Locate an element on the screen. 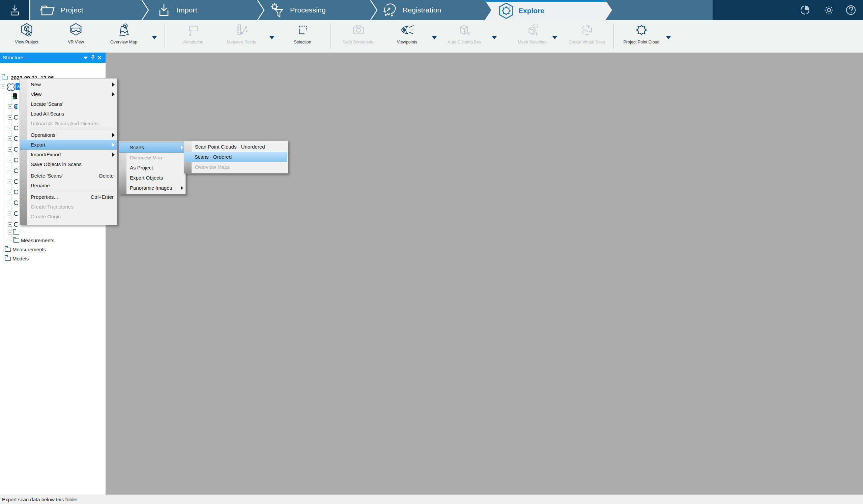 The width and height of the screenshot is (863, 504). panel-menu-caret-icon is located at coordinates (86, 58).